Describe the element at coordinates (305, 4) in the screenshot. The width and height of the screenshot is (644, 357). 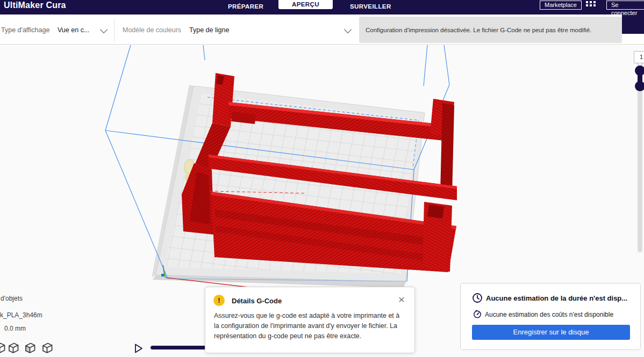
I see `tab-apercu: APERÇU` at that location.